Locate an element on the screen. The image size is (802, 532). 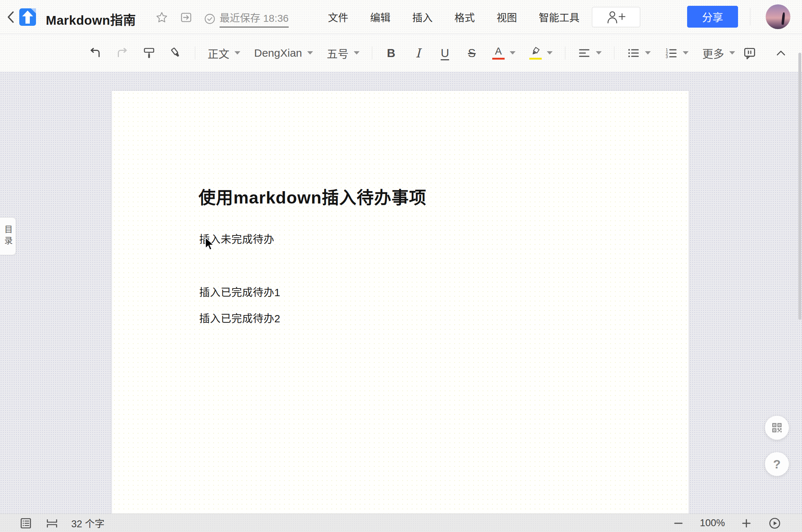
align-left-icon is located at coordinates (584, 53).